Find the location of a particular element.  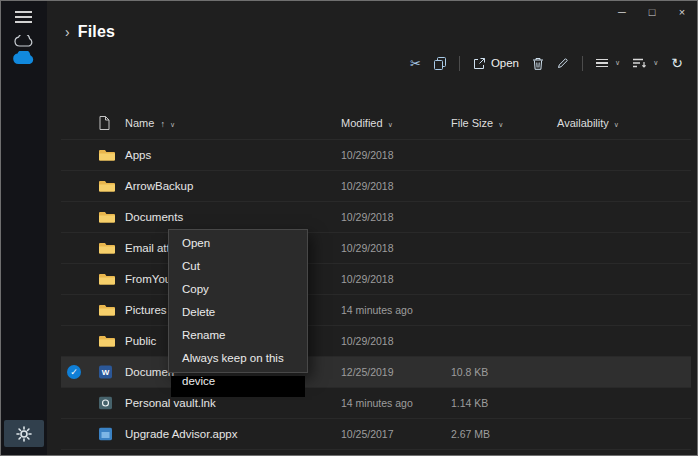

word-document-icon: W is located at coordinates (106, 372).